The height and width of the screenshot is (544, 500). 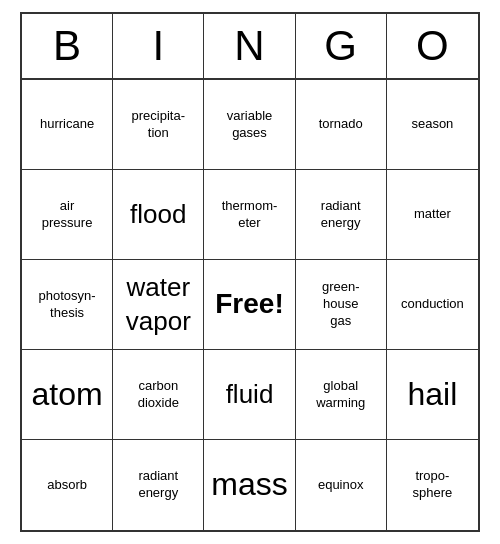 What do you see at coordinates (342, 305) in the screenshot?
I see `bingo-cell-13: green-housegas` at bounding box center [342, 305].